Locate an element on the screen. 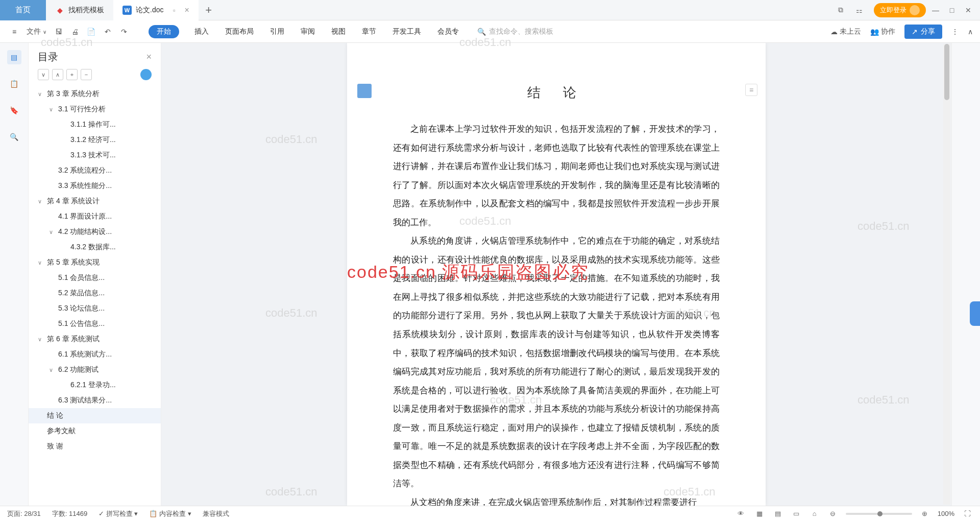 The image size is (980, 521). scrollbar-thumb is located at coordinates (947, 72).